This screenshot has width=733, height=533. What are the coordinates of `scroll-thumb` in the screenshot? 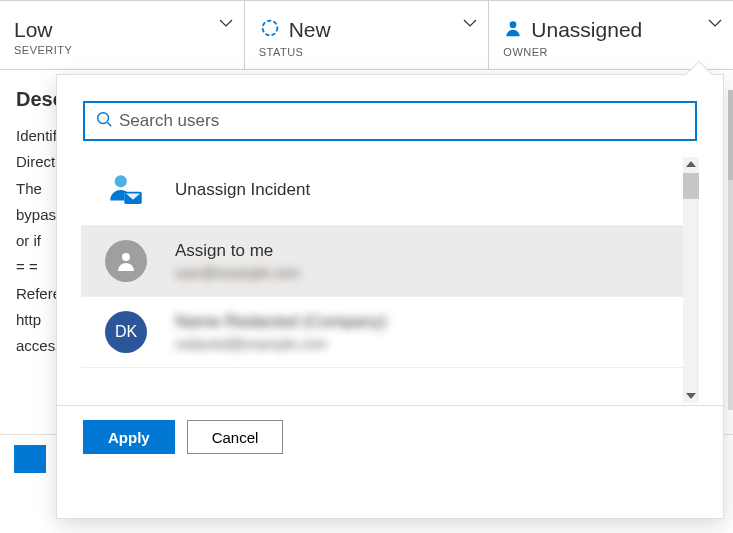 It's located at (691, 186).